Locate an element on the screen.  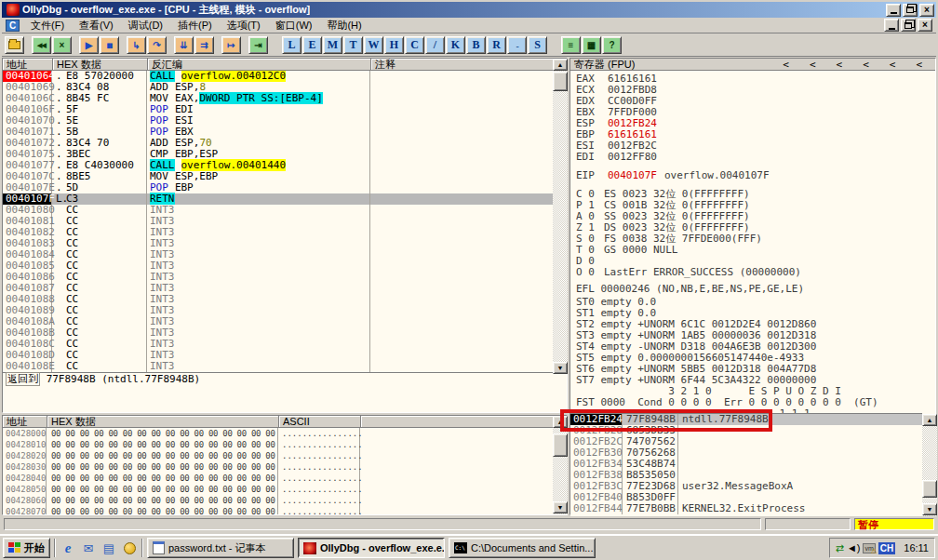
clock: 16:11 is located at coordinates (916, 548).